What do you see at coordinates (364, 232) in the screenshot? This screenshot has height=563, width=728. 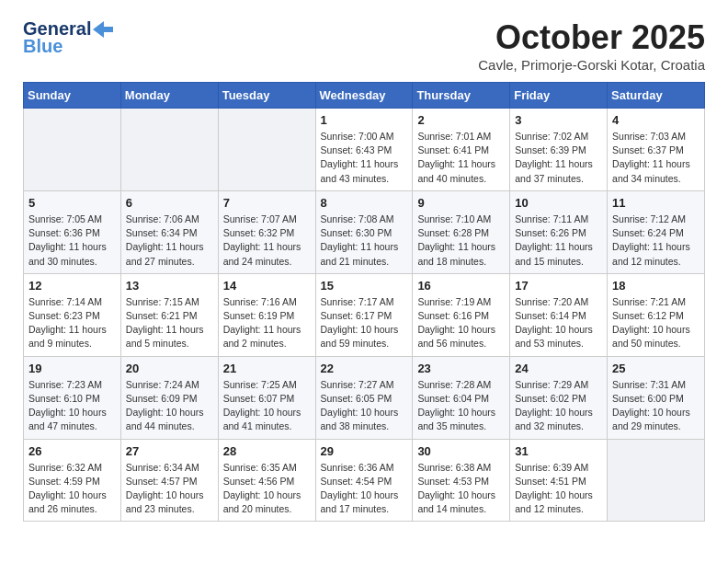 I see `calendar-cell: 8Sunrise: 7:08 AM Sunset: 6:30 PM Daylig…` at bounding box center [364, 232].